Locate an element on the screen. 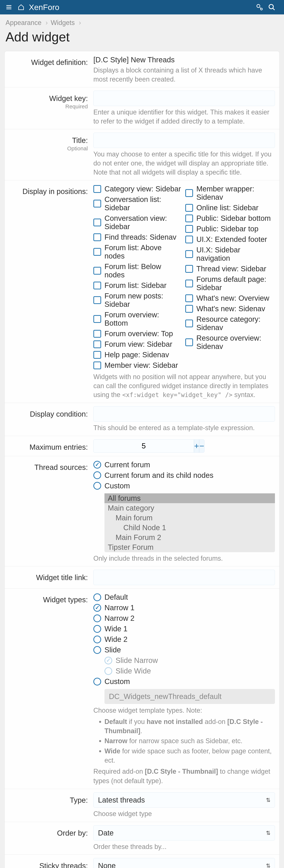 The image size is (284, 868). forum-option: Main forum is located at coordinates (190, 518).